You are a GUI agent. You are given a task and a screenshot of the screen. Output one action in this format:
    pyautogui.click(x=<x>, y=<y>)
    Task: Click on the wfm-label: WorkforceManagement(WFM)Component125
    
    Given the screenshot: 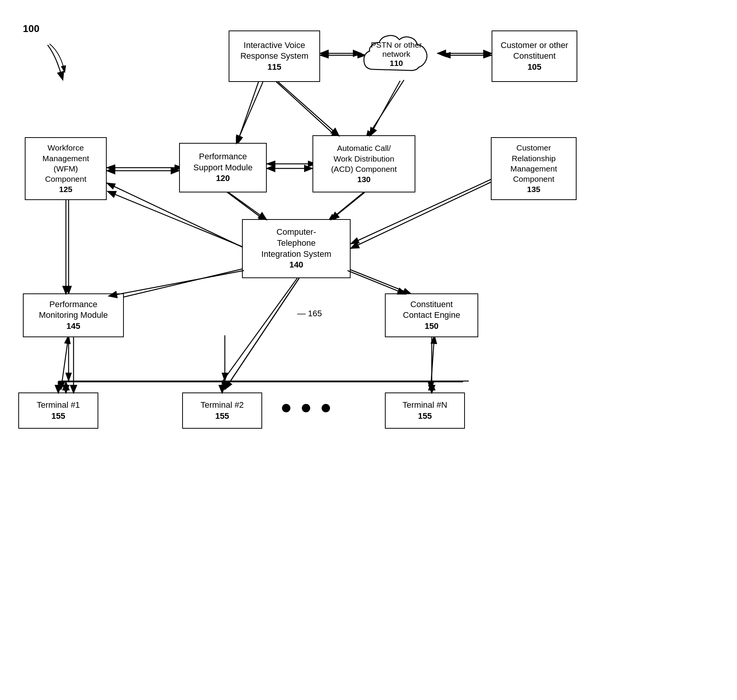 What is the action you would take?
    pyautogui.click(x=66, y=168)
    